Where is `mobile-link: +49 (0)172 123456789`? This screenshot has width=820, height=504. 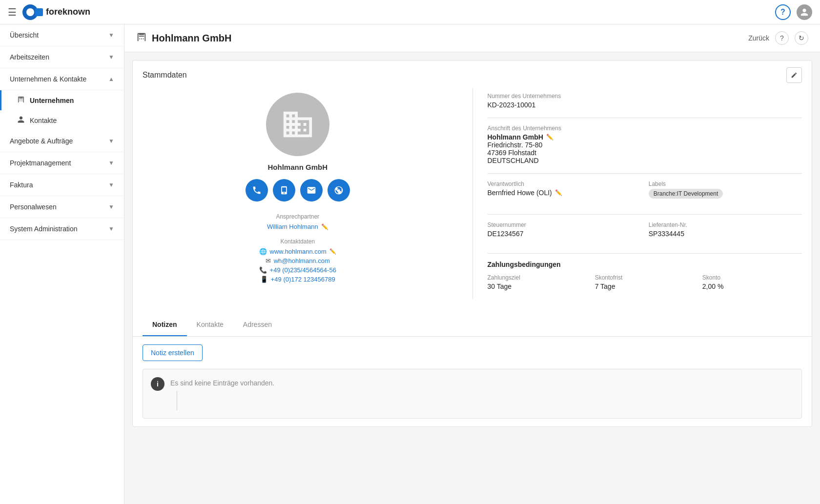
mobile-link: +49 (0)172 123456789 is located at coordinates (303, 279).